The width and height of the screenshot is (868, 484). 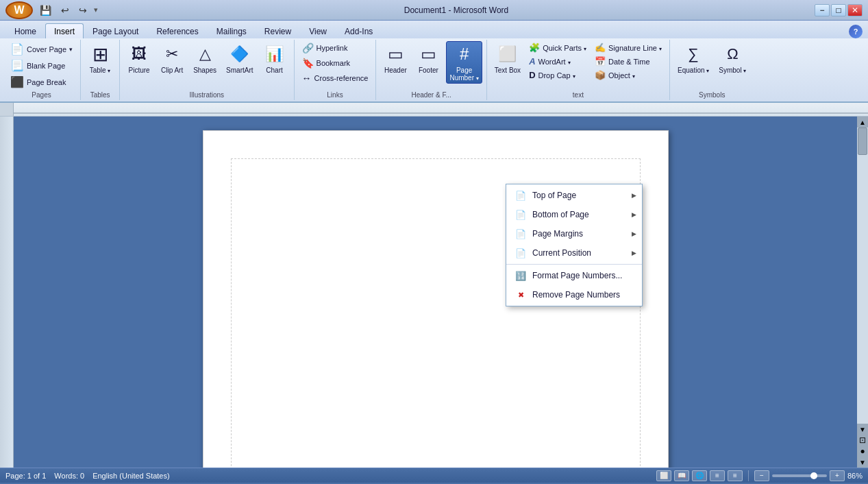 What do you see at coordinates (278, 31) in the screenshot?
I see `tab-review: Review` at bounding box center [278, 31].